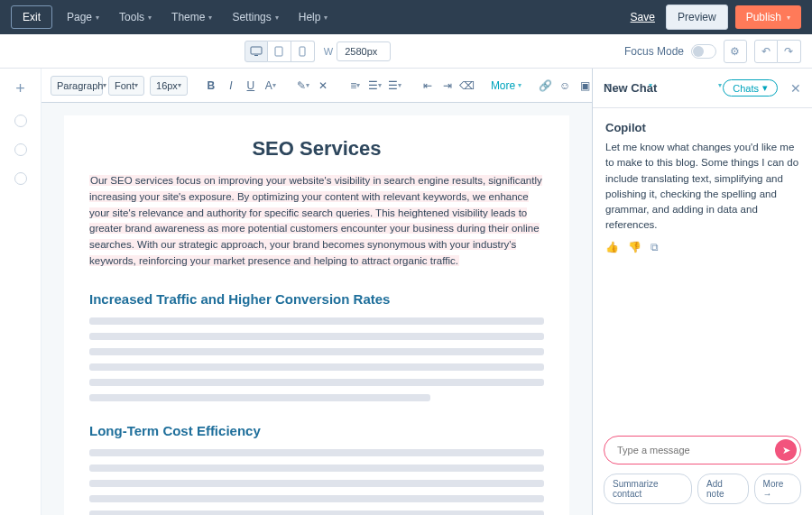 Image resolution: width=812 pixels, height=515 pixels. I want to click on more-actions-button: More →, so click(778, 489).